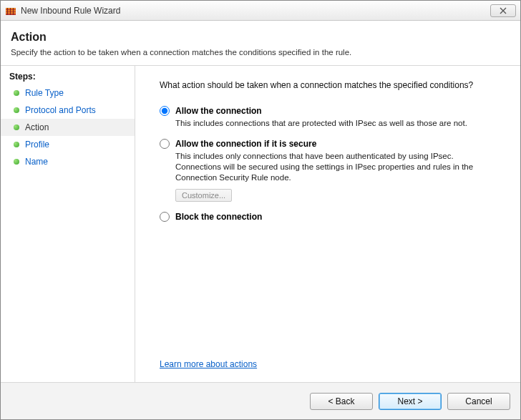 The image size is (521, 420). What do you see at coordinates (260, 37) in the screenshot?
I see `page-title: Action` at bounding box center [260, 37].